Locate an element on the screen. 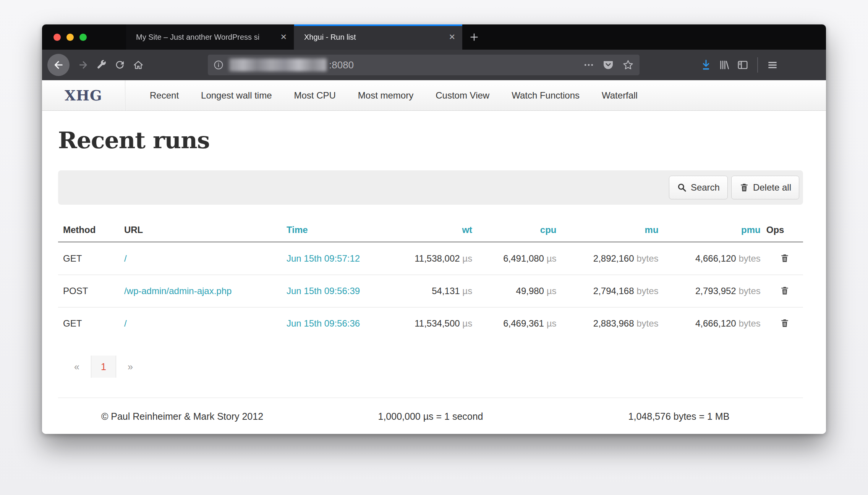 This screenshot has height=495, width=868. back-button is located at coordinates (58, 65).